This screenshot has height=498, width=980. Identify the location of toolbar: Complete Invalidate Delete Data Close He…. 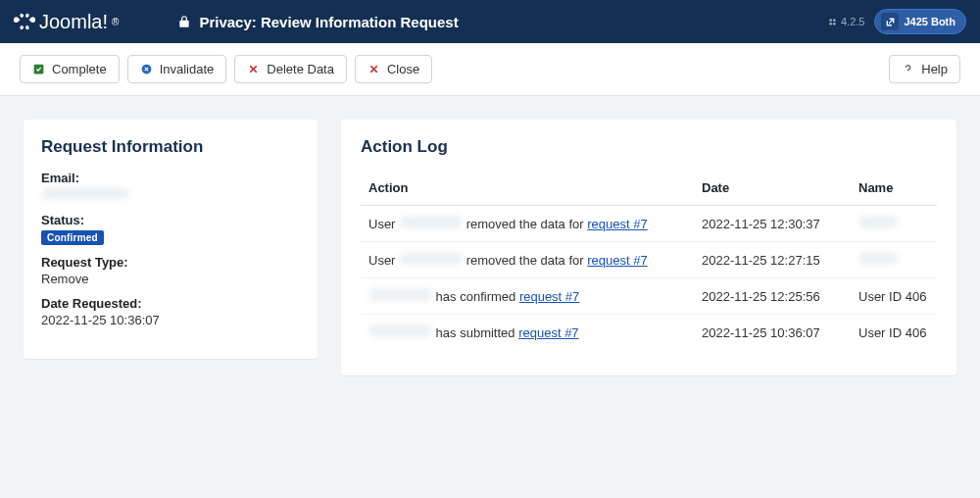
(490, 70).